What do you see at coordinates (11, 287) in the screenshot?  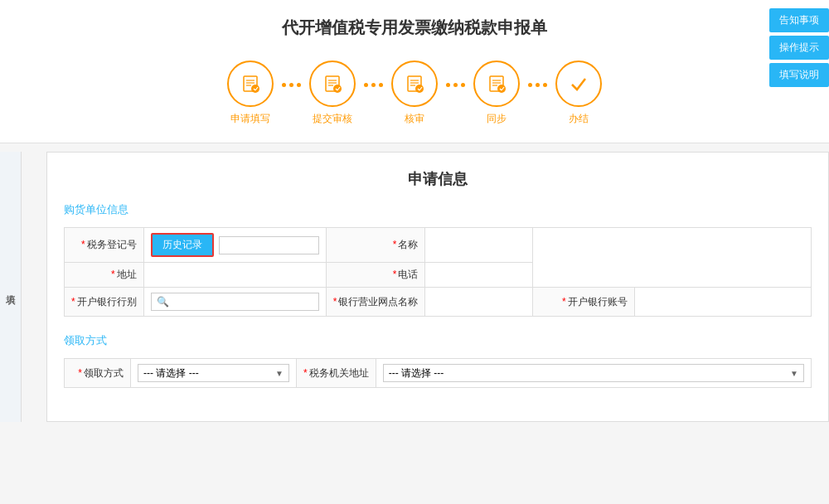 I see `sidebar-tab: 填表` at bounding box center [11, 287].